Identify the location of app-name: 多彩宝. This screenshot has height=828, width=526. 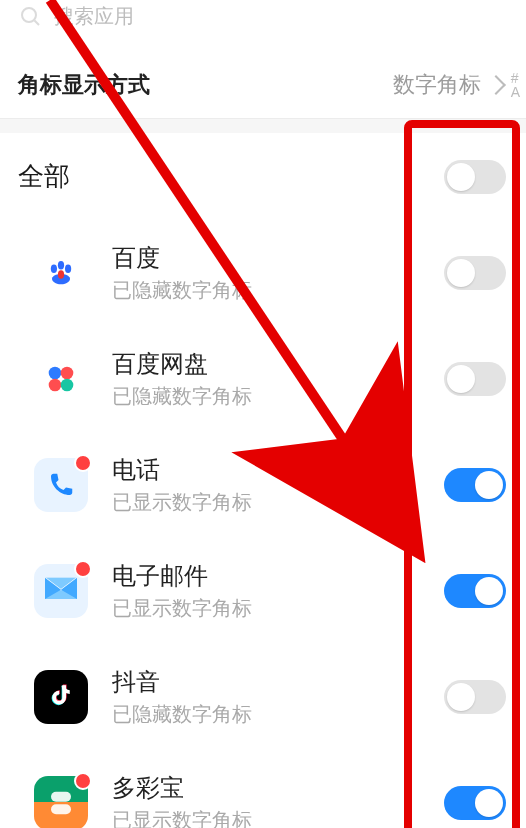
(278, 788).